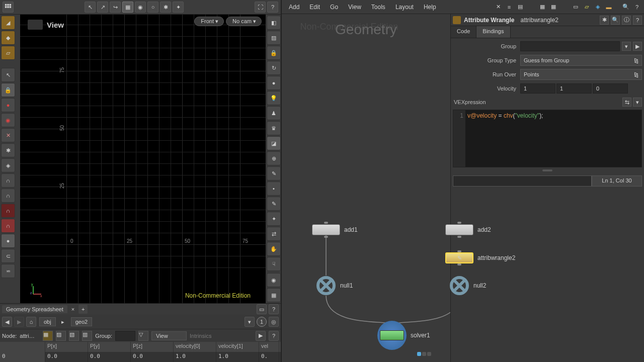  Describe the element at coordinates (166, 7) in the screenshot. I see `gear-icon: ✱` at that location.